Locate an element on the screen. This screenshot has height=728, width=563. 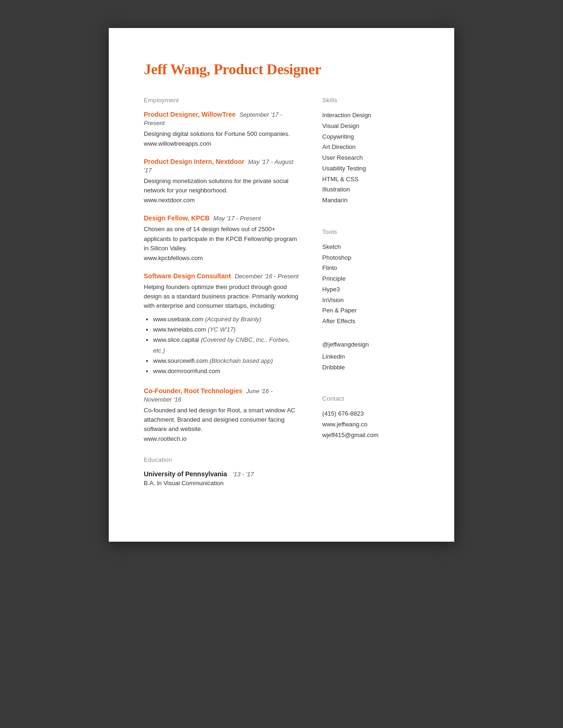
education-section-title: Education is located at coordinates (221, 459).